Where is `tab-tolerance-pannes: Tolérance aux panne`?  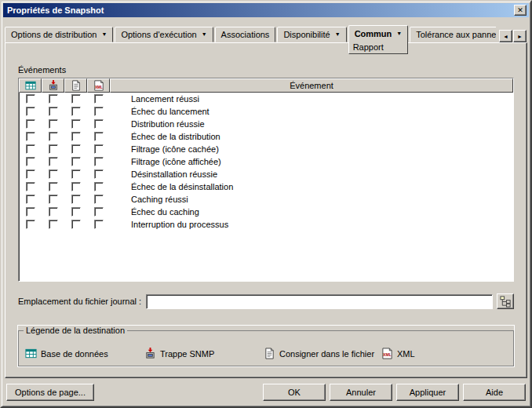 tab-tolerance-pannes: Tolérance aux panne is located at coordinates (453, 35).